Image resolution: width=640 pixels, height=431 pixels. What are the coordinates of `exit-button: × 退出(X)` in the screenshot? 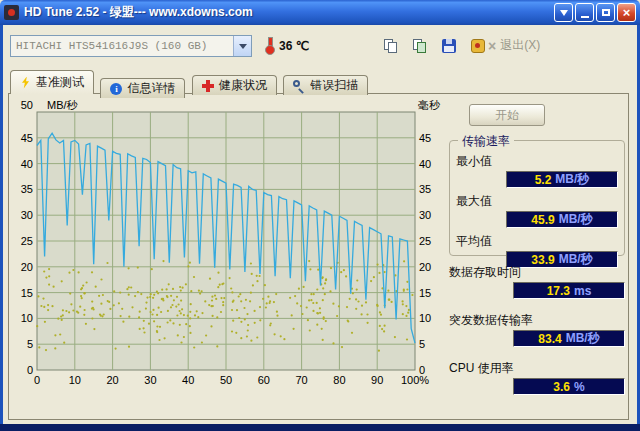 It's located at (514, 46).